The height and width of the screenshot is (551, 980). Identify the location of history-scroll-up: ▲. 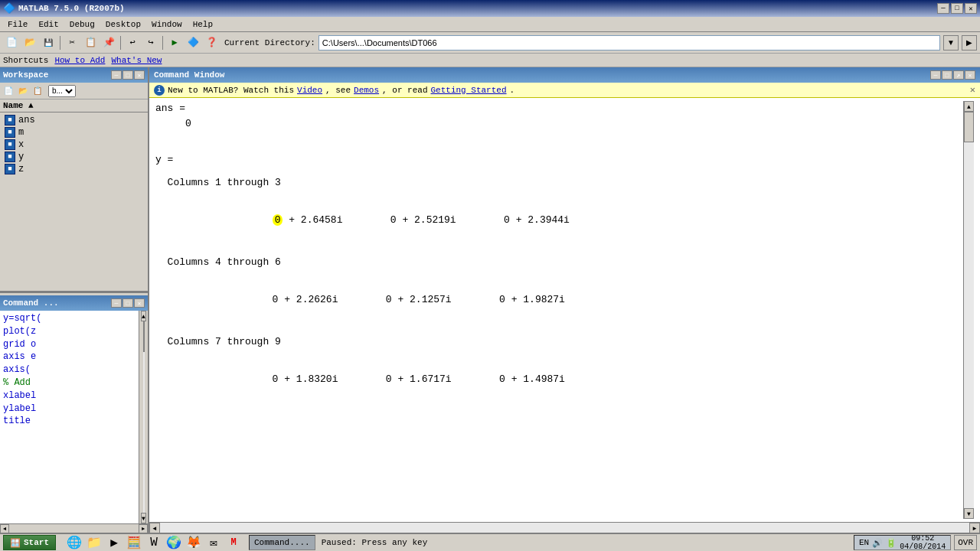
(144, 316).